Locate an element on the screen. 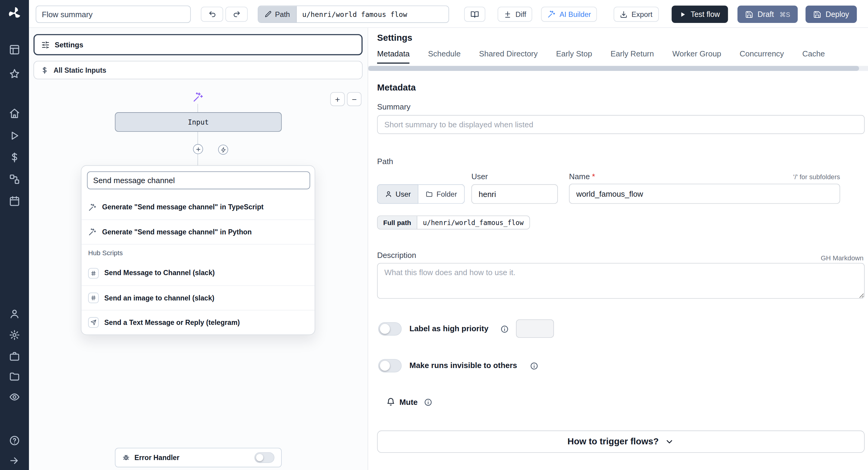  tab-worker-group: Worker Group is located at coordinates (697, 57).